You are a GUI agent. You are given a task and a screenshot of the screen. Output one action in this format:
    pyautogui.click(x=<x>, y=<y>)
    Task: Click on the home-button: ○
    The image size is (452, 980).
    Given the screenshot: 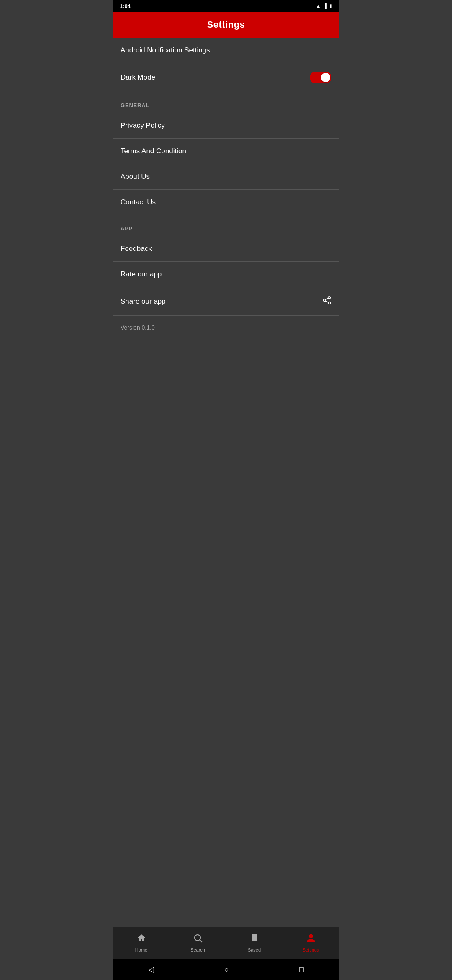 What is the action you would take?
    pyautogui.click(x=227, y=970)
    